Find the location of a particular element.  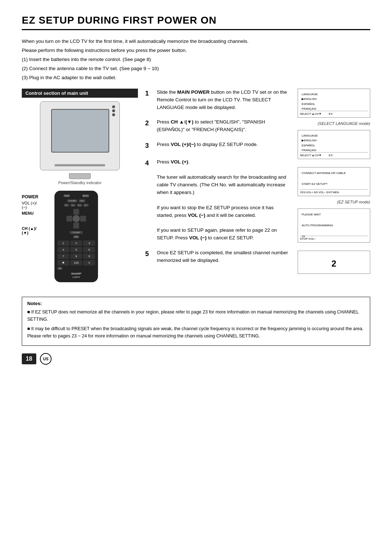

power-button: PWR is located at coordinates (67, 196).